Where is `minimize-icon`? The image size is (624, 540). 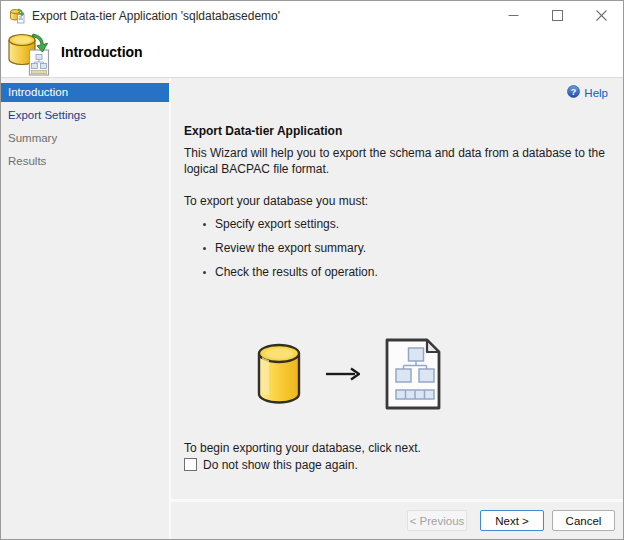
minimize-icon is located at coordinates (514, 16).